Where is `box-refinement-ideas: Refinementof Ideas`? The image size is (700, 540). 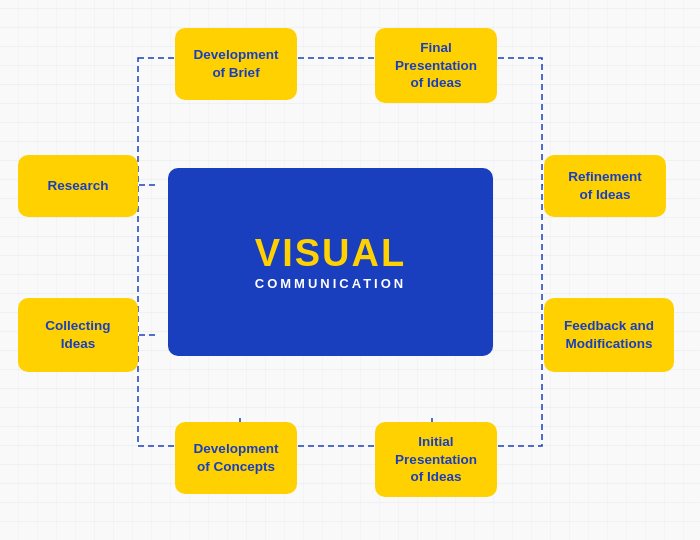 box-refinement-ideas: Refinementof Ideas is located at coordinates (605, 186).